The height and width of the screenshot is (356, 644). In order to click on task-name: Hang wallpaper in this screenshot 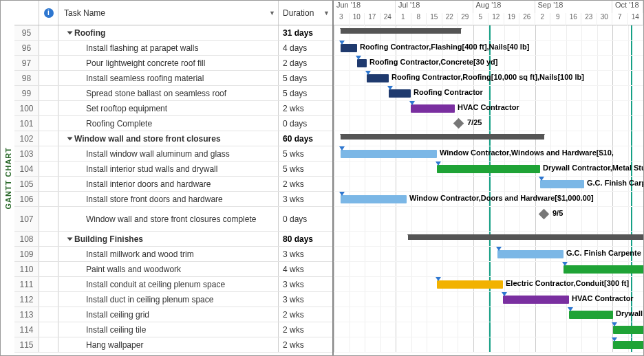, I will do `click(114, 345)`.